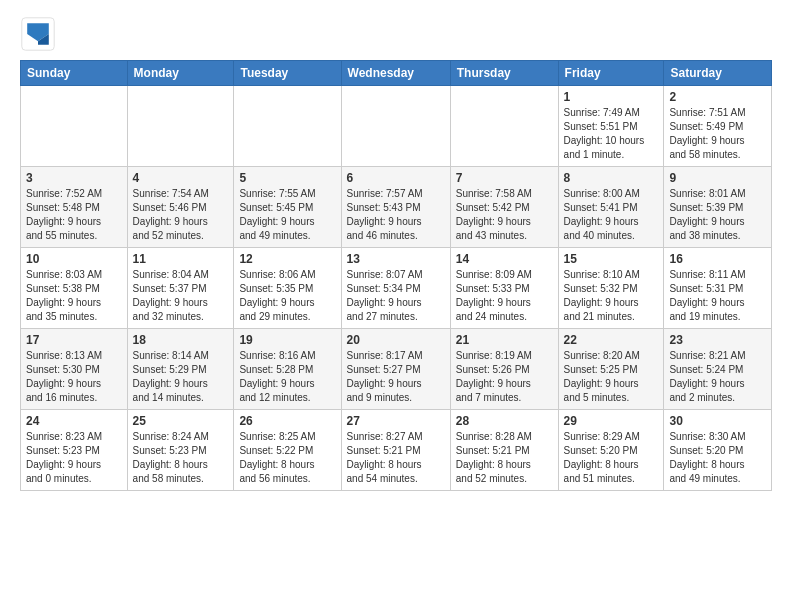  What do you see at coordinates (396, 296) in the screenshot?
I see `day-info: Sunrise: 8:07 AM Sunset: 5:34 PM Dayligh…` at bounding box center [396, 296].